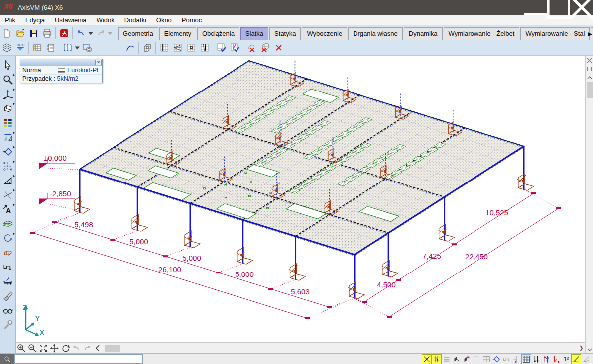  I want to click on search-input, so click(79, 359).